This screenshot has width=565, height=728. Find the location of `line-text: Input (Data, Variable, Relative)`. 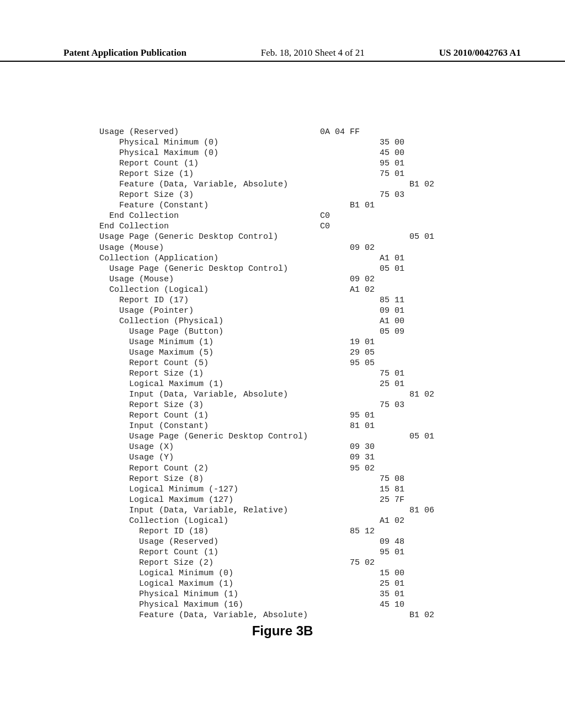

line-text: Input (Data, Variable, Relative) is located at coordinates (210, 511).